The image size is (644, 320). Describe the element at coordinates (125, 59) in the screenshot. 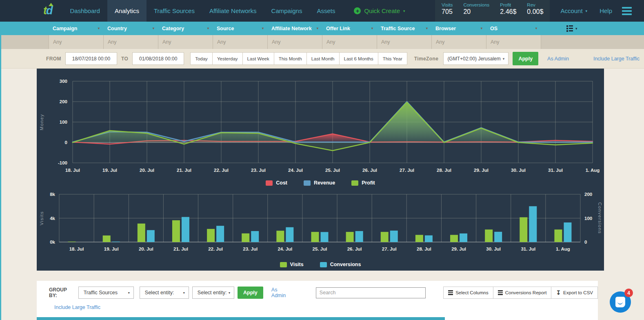

I see `to-label: TO` at that location.